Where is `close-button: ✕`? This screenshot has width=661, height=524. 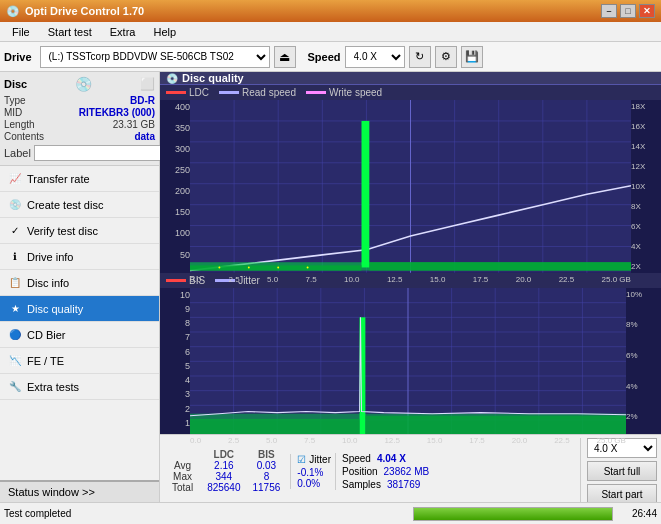
close-button: ✕ is located at coordinates (647, 11).